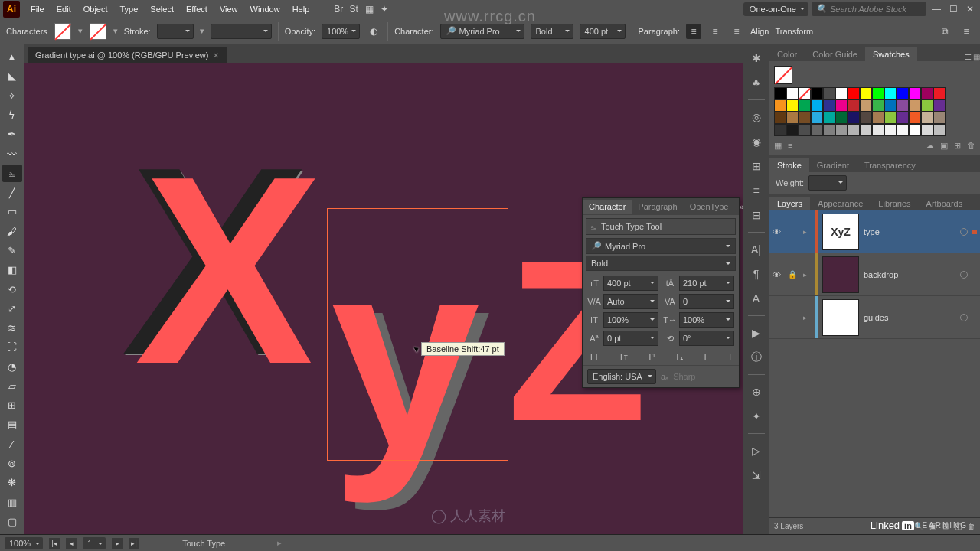 The width and height of the screenshot is (980, 551). Describe the element at coordinates (874, 318) in the screenshot. I see `layer-row: ▸guides` at that location.